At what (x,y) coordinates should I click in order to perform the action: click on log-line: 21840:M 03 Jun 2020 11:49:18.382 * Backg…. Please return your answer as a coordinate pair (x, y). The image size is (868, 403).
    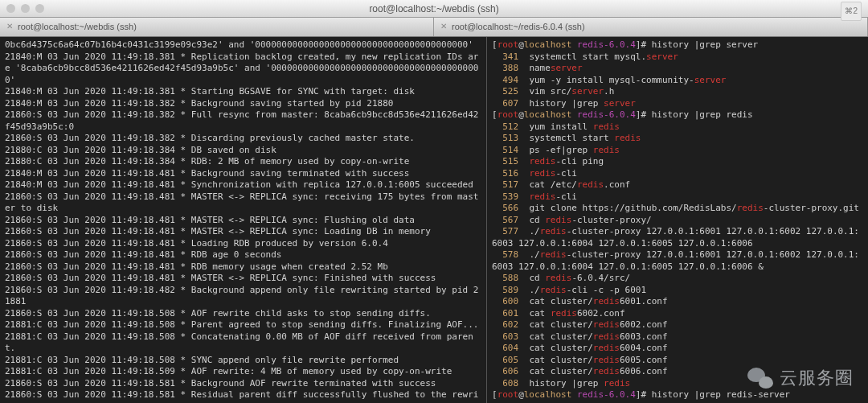
    Looking at the image, I should click on (243, 105).